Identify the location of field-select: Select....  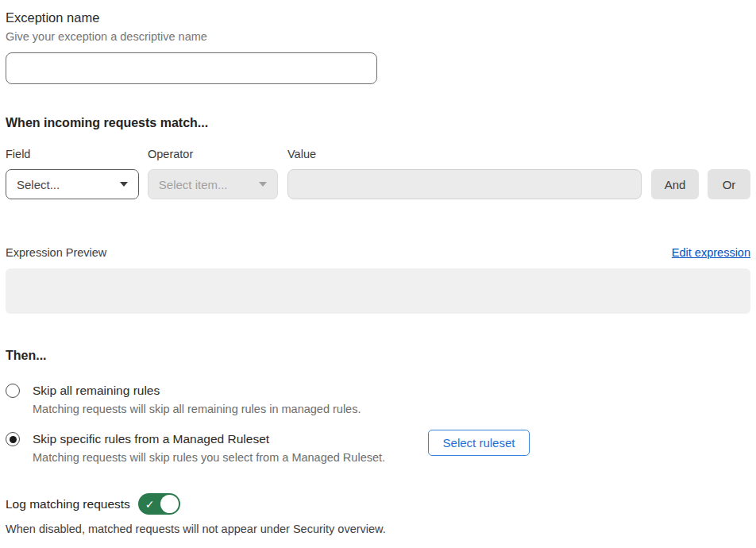
(72, 184).